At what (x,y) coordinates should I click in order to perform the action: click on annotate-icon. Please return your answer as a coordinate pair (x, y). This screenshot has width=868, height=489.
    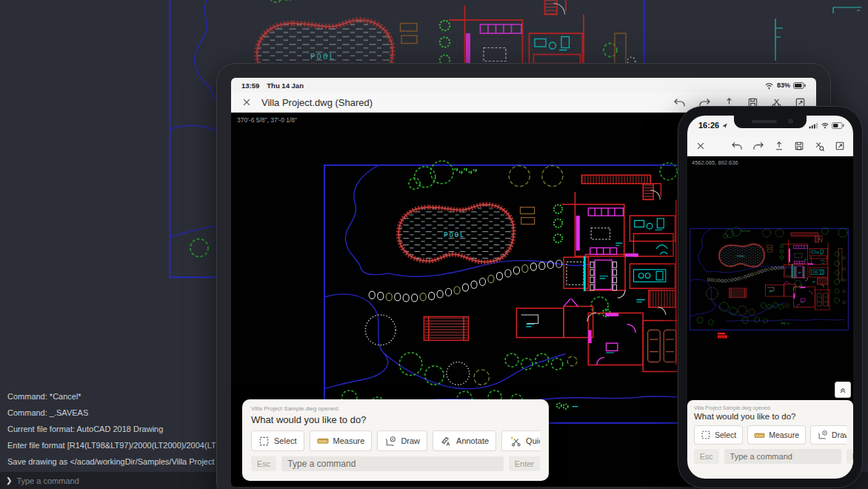
    Looking at the image, I should click on (446, 442).